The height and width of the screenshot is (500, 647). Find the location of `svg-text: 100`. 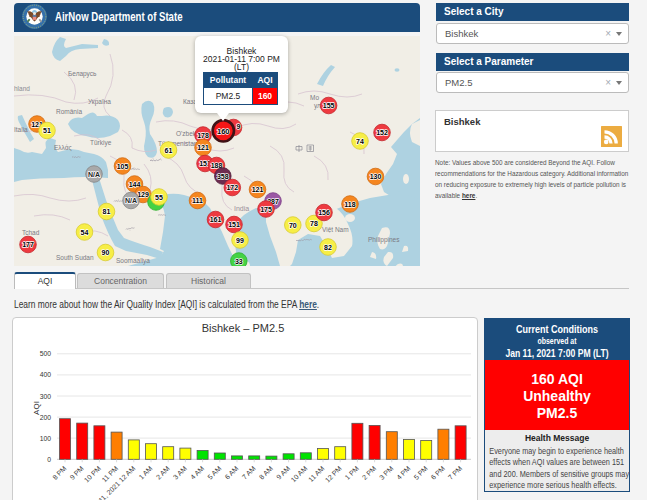

svg-text: 100 is located at coordinates (46, 438).